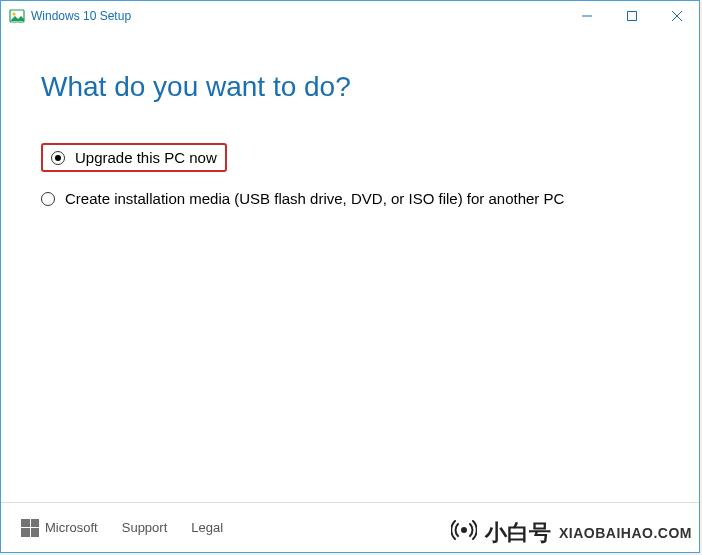 Image resolution: width=702 pixels, height=555 pixels. I want to click on window-title: Windows 10 Setup, so click(298, 16).